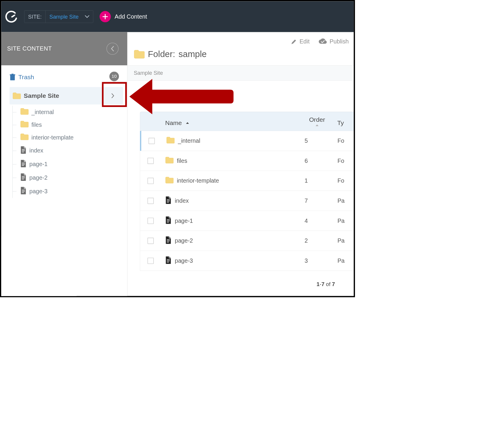  Describe the element at coordinates (230, 123) in the screenshot. I see `column-name: Name` at that location.